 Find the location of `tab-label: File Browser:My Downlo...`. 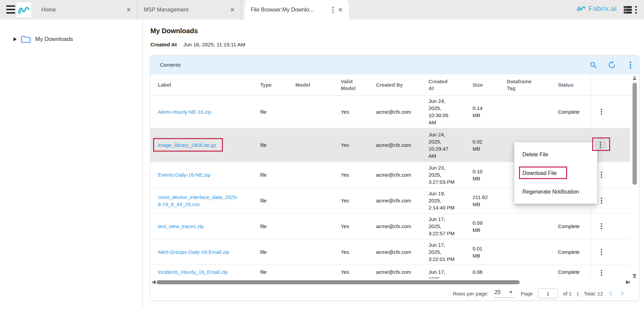

tab-label: File Browser:My Downlo... is located at coordinates (290, 10).